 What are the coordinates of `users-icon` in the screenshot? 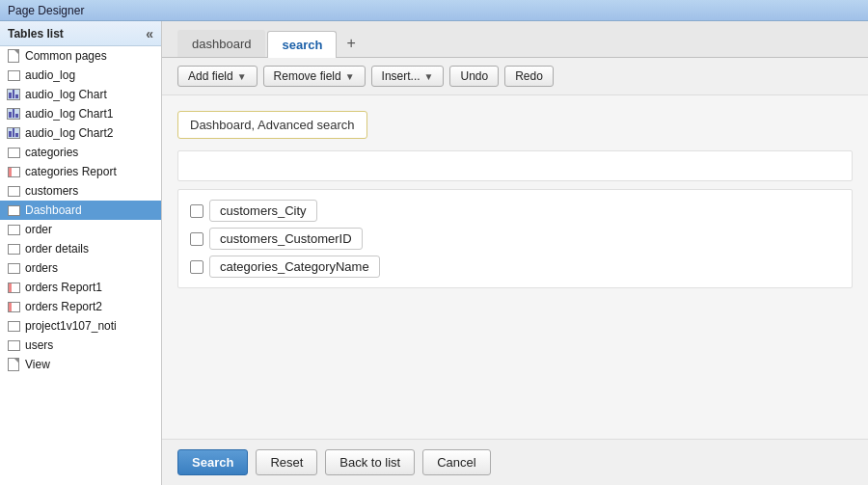 It's located at (14, 345).